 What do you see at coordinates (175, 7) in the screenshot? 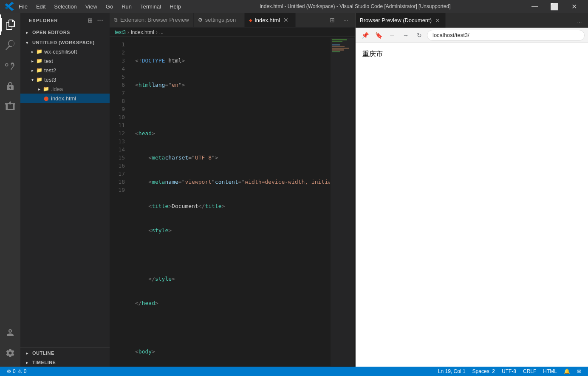
I see `menu-help: Help` at bounding box center [175, 7].